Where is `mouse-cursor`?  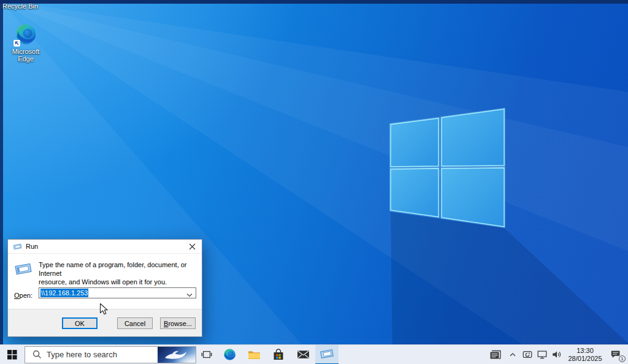
mouse-cursor is located at coordinates (104, 309).